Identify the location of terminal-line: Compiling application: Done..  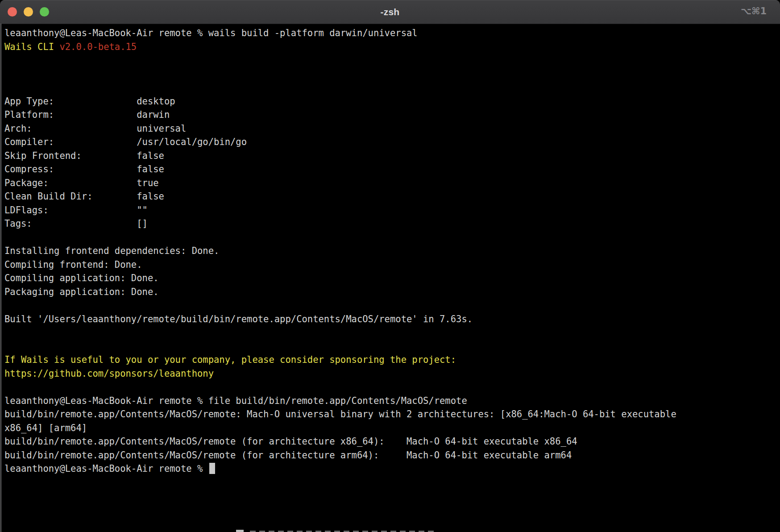
(390, 278).